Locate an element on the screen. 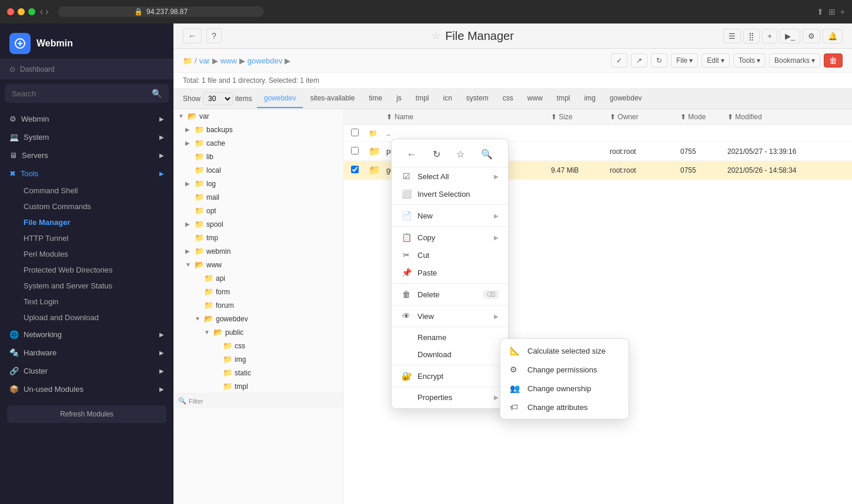 The image size is (852, 504). tab-img: img is located at coordinates (590, 99).